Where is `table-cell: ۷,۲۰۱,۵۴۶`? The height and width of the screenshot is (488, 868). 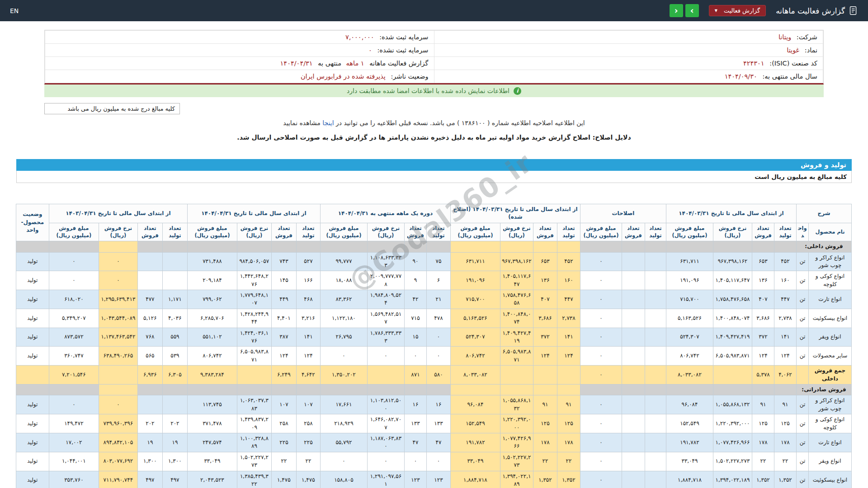 table-cell: ۷,۲۰۱,۵۴۶ is located at coordinates (74, 375).